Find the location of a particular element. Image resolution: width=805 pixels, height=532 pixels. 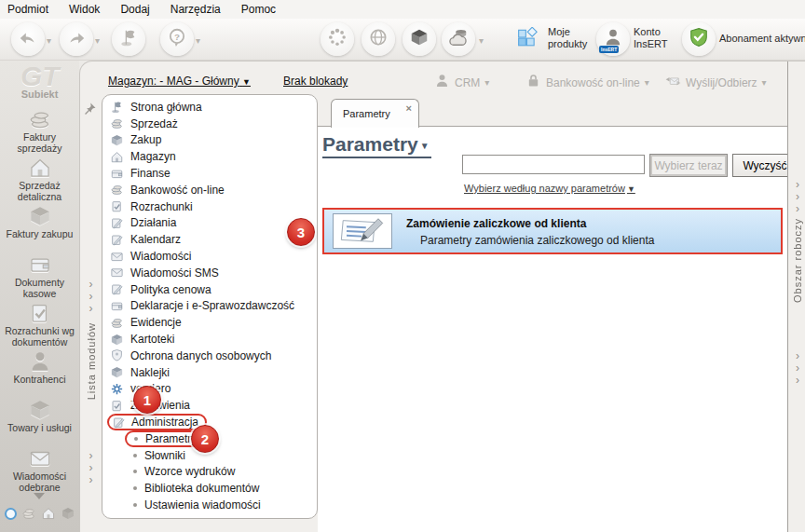

tree-item-finanse: Finanse is located at coordinates (210, 173).